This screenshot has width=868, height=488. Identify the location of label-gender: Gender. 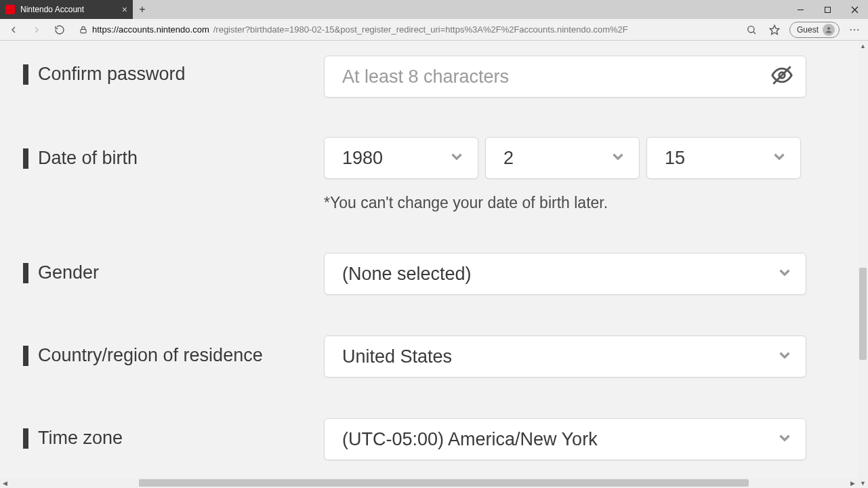
(68, 272).